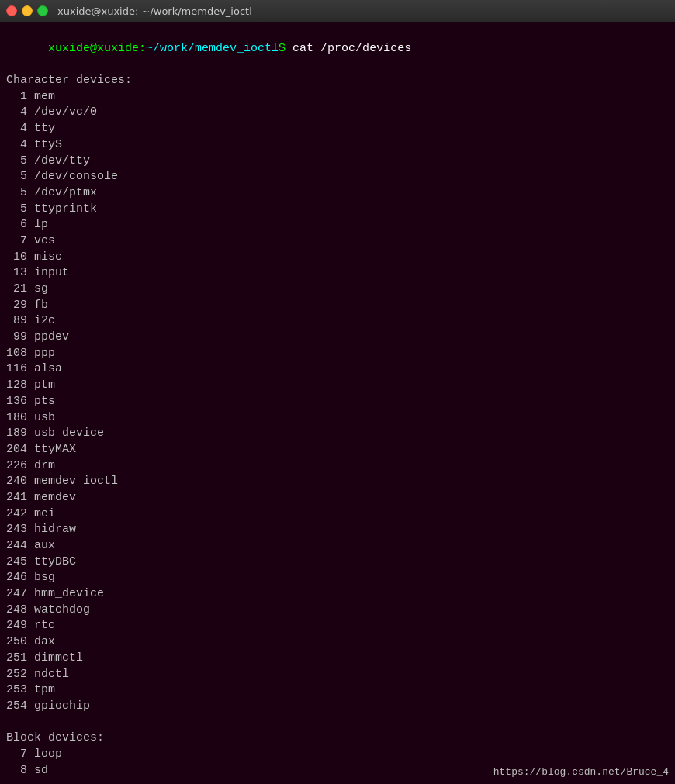  Describe the element at coordinates (41, 771) in the screenshot. I see `device-name: sd` at that location.